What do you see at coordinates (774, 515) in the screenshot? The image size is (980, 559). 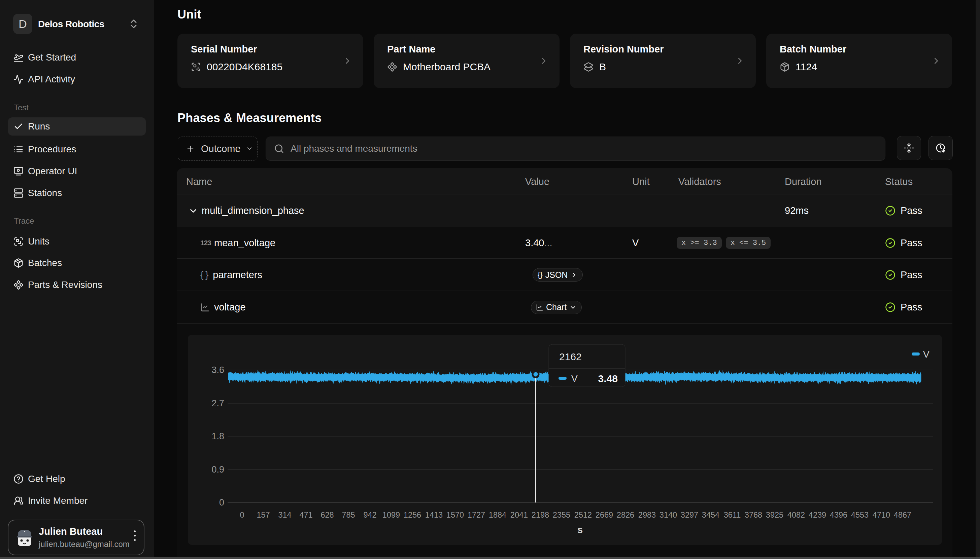 I see `svg-text: 3925` at bounding box center [774, 515].